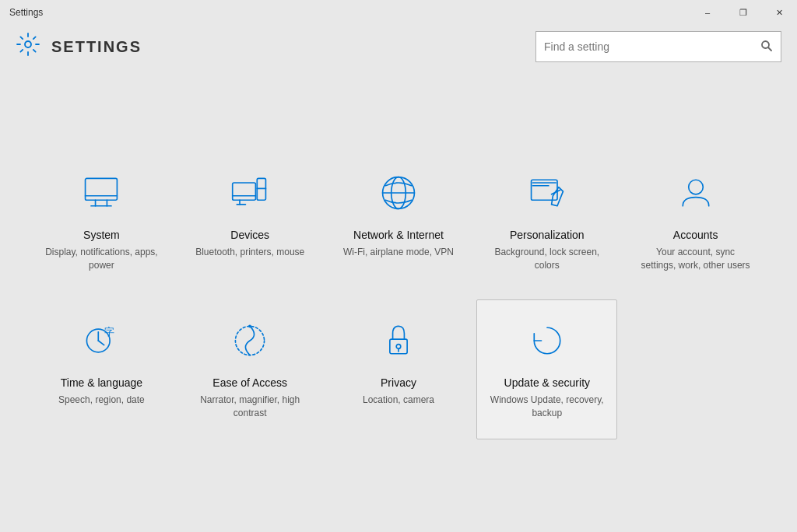 The width and height of the screenshot is (797, 532). Describe the element at coordinates (696, 222) in the screenshot. I see `settings-item-accounts: AccountsYour account, sync settings, wor…` at that location.